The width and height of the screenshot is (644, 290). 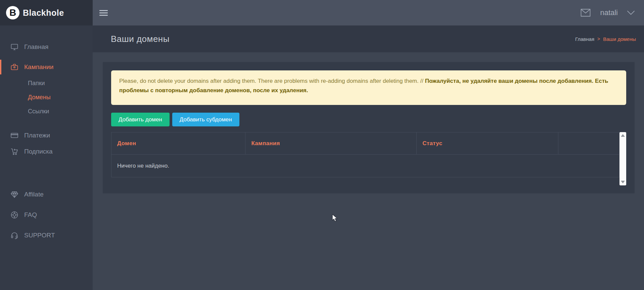 I want to click on scroll-down-icon, so click(x=623, y=182).